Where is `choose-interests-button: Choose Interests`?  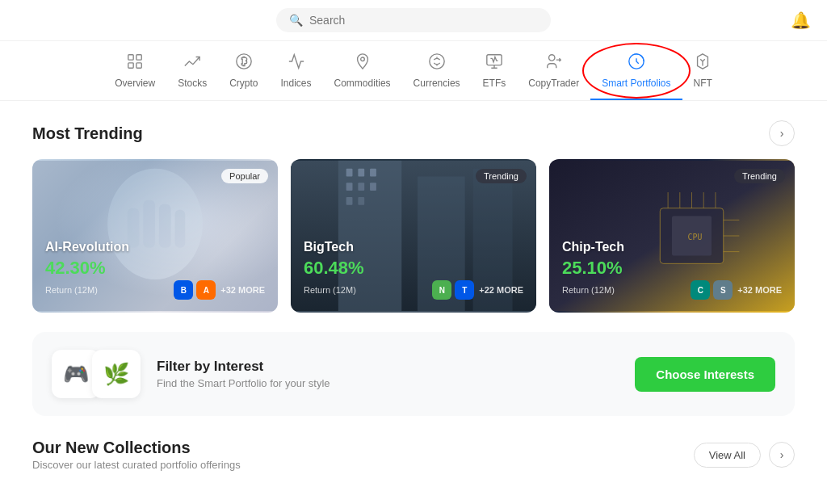
choose-interests-button: Choose Interests is located at coordinates (705, 375).